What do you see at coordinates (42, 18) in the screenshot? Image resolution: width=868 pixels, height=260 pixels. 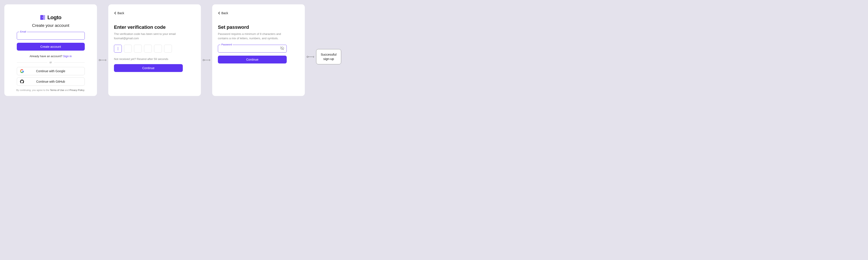 I see `logto-icon` at bounding box center [42, 18].